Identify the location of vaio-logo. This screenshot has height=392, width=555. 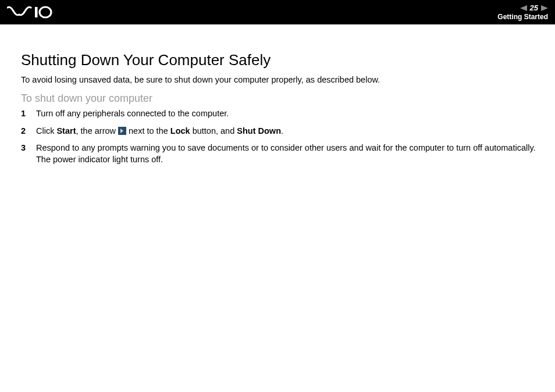
(36, 12).